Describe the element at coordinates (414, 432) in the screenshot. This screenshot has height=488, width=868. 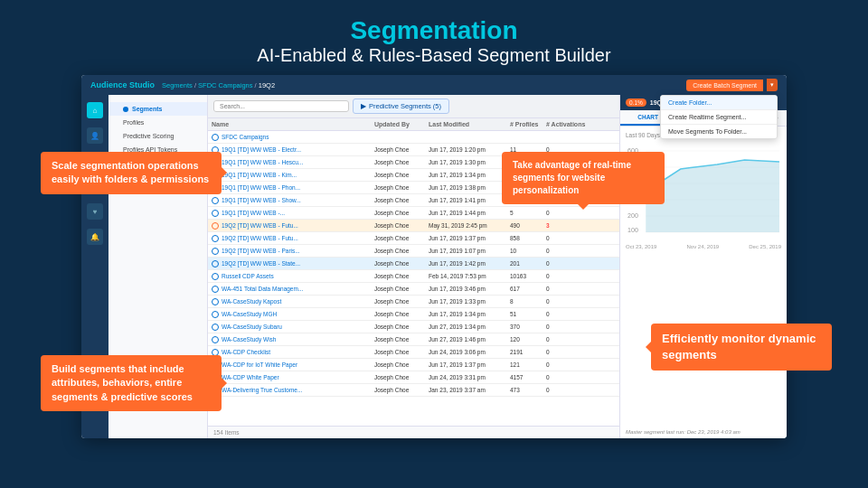
I see `table-footer: 154 Items` at that location.